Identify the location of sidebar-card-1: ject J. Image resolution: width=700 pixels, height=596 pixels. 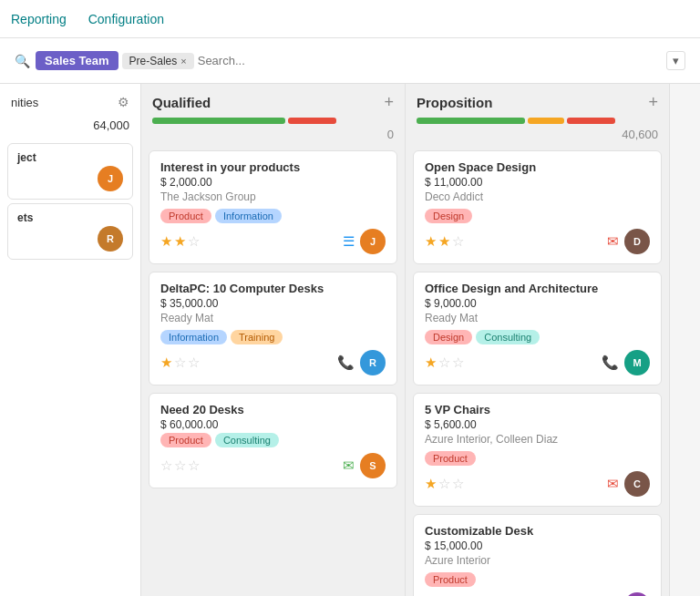
(70, 171).